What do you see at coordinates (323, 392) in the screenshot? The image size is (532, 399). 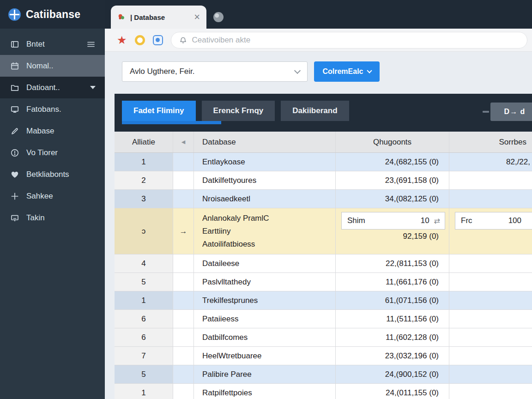 I see `table-row: 1Ratpilfettpoies24,(011,155 (0)` at bounding box center [323, 392].